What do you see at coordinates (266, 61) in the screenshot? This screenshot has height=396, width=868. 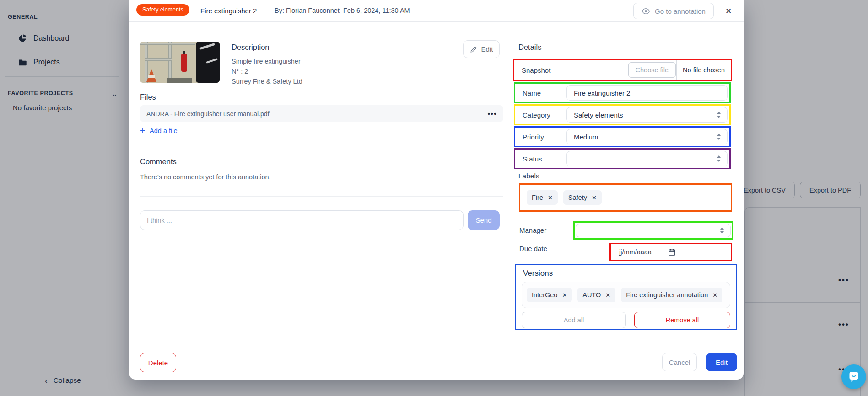 I see `description-line: Simple fire extinguisher` at bounding box center [266, 61].